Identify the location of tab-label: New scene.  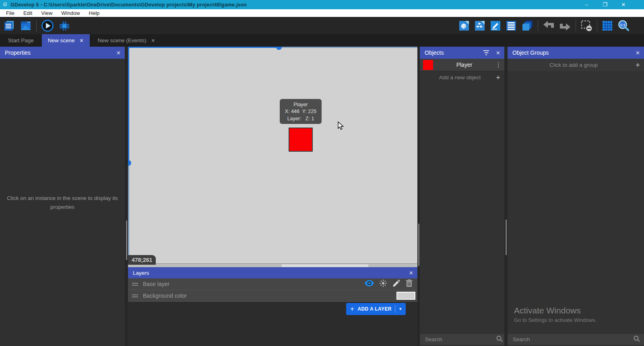
(61, 40).